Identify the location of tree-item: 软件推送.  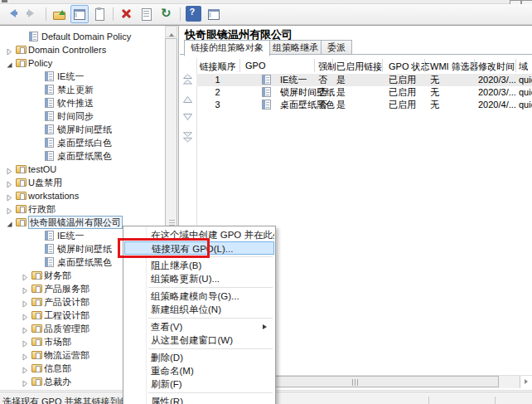
(83, 103).